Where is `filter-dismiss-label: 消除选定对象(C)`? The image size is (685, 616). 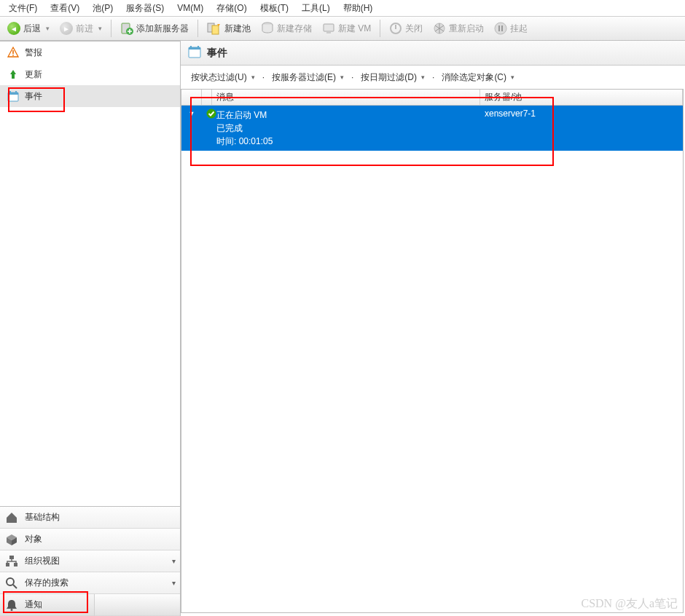 filter-dismiss-label: 消除选定对象(C) is located at coordinates (474, 77).